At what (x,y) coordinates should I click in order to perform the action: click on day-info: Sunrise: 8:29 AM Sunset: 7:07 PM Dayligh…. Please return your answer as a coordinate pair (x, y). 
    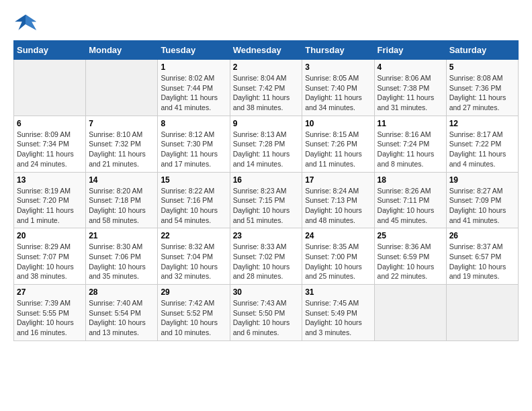
    Looking at the image, I should click on (50, 262).